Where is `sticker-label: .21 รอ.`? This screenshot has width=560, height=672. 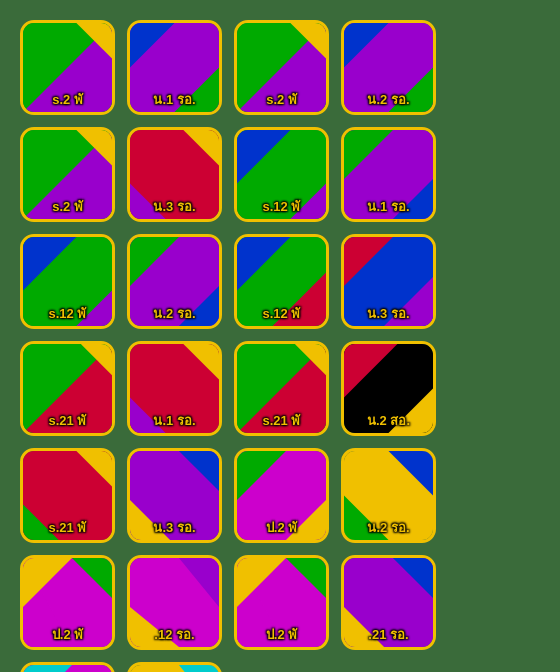 sticker-label: .21 รอ. is located at coordinates (388, 635).